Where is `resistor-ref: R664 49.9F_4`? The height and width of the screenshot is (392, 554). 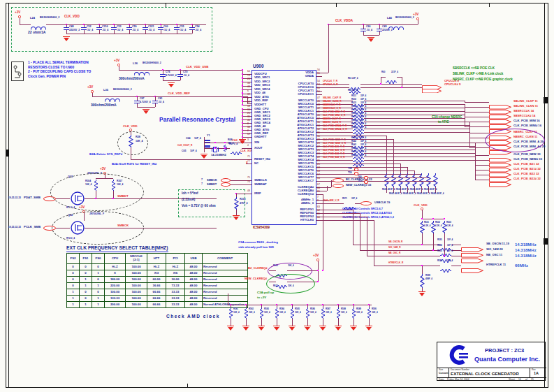 resistor-ref: R664 49.9F_4 is located at coordinates (409, 194).